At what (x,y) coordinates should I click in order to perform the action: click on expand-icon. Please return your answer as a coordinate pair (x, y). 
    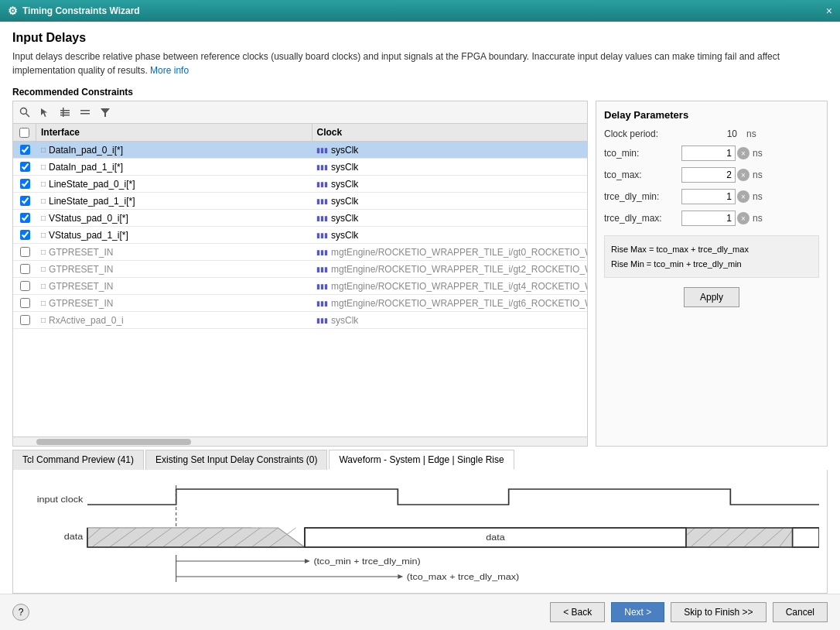
    Looking at the image, I should click on (65, 112).